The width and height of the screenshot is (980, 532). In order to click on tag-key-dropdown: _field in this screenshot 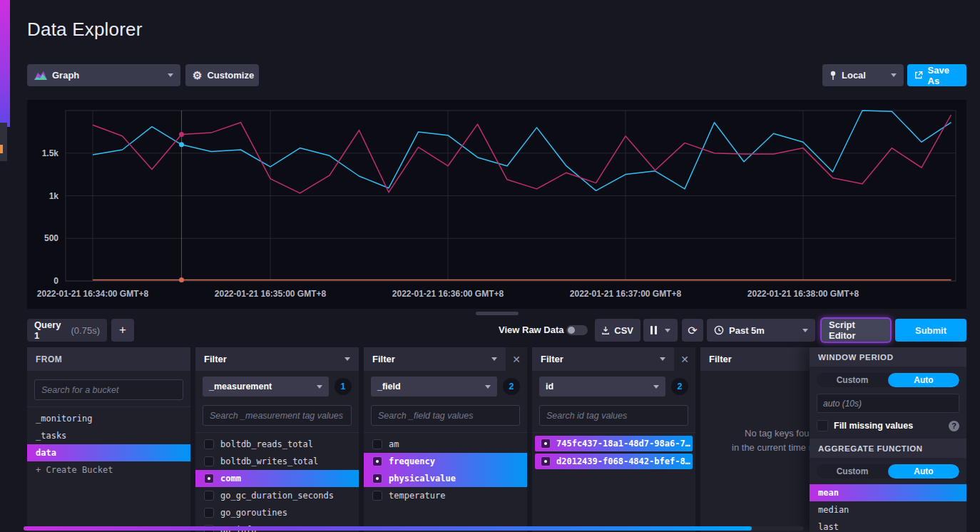, I will do `click(434, 387)`.